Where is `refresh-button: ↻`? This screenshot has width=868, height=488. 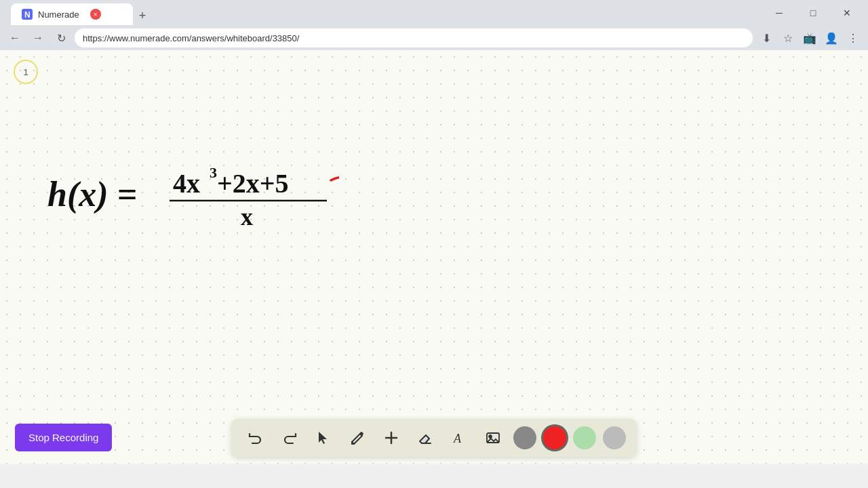 refresh-button: ↻ is located at coordinates (61, 38).